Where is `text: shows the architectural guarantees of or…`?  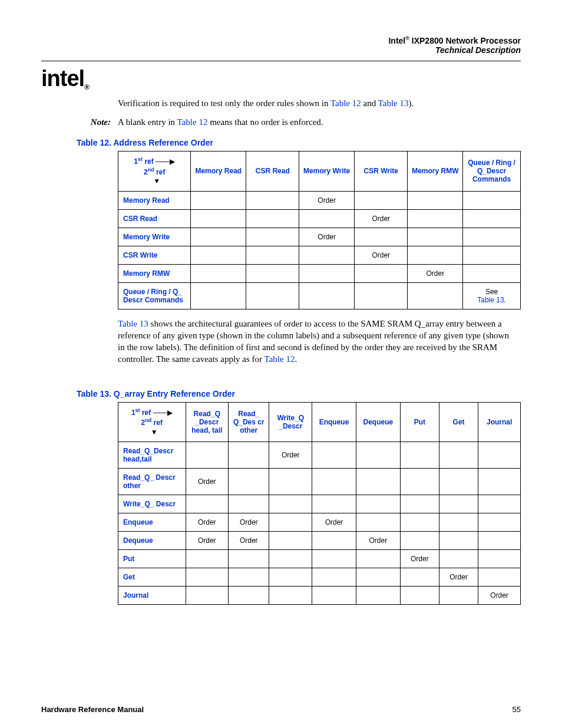 text: shows the architectural guarantees of or… is located at coordinates (313, 342).